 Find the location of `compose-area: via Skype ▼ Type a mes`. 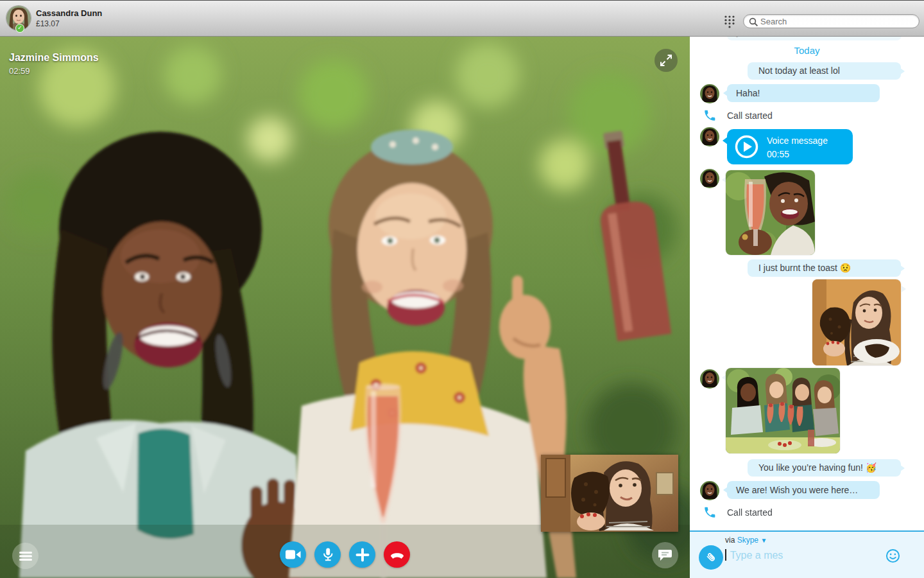

compose-area: via Skype ▼ Type a mes is located at coordinates (807, 554).